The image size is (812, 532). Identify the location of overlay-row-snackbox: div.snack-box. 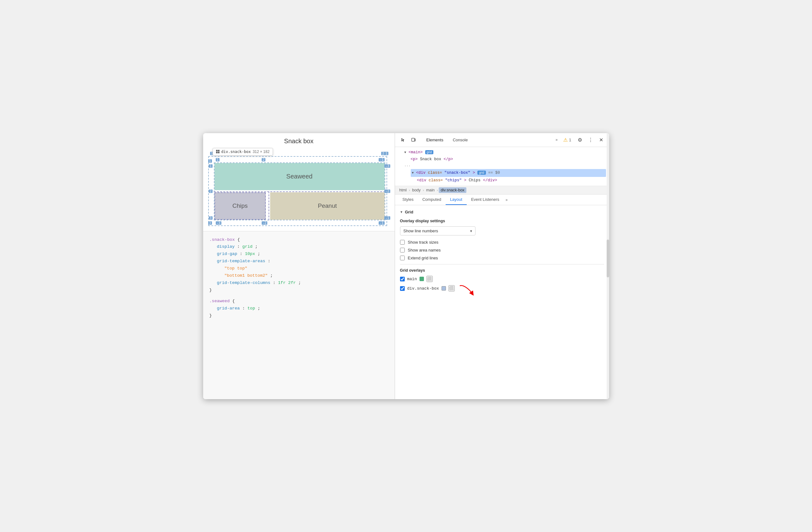
(502, 288).